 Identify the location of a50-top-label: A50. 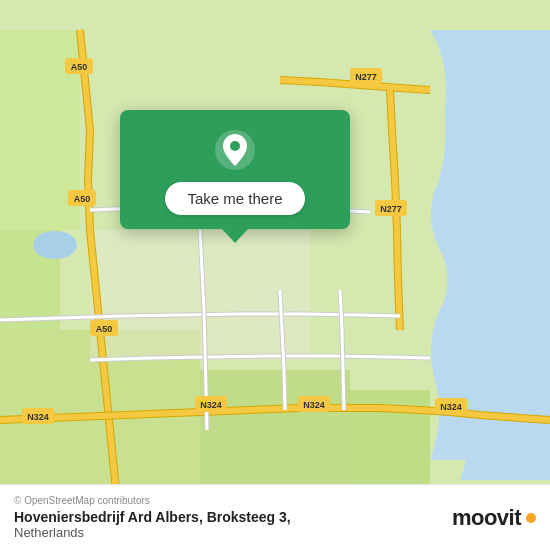
(80, 67).